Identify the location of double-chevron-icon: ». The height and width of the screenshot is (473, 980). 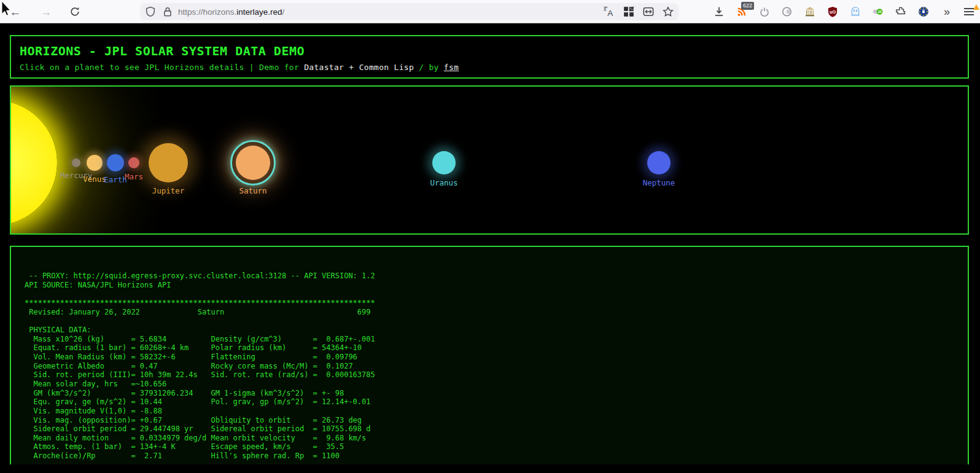
(946, 12).